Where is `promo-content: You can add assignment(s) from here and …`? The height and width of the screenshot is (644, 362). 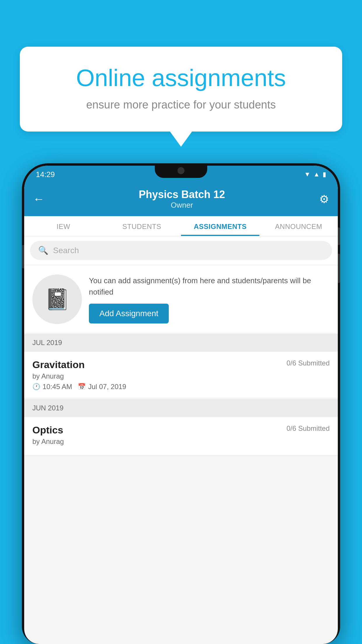 promo-content: You can add assignment(s) from here and … is located at coordinates (209, 299).